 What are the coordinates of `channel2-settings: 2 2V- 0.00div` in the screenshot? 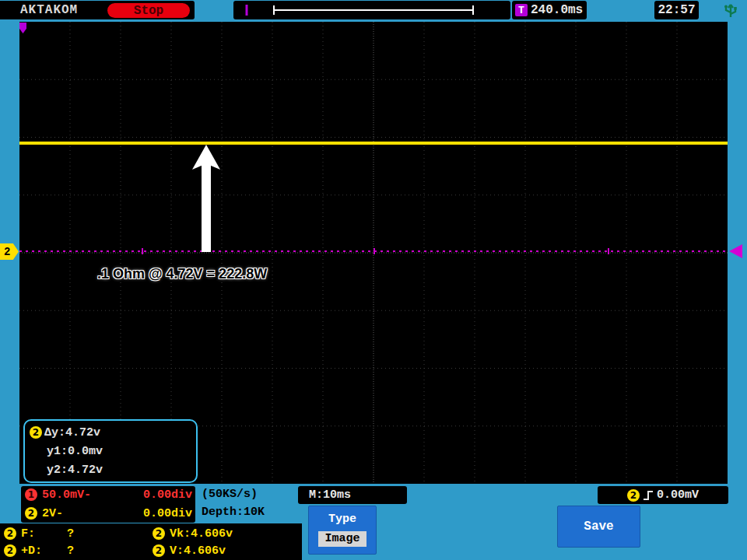 It's located at (108, 513).